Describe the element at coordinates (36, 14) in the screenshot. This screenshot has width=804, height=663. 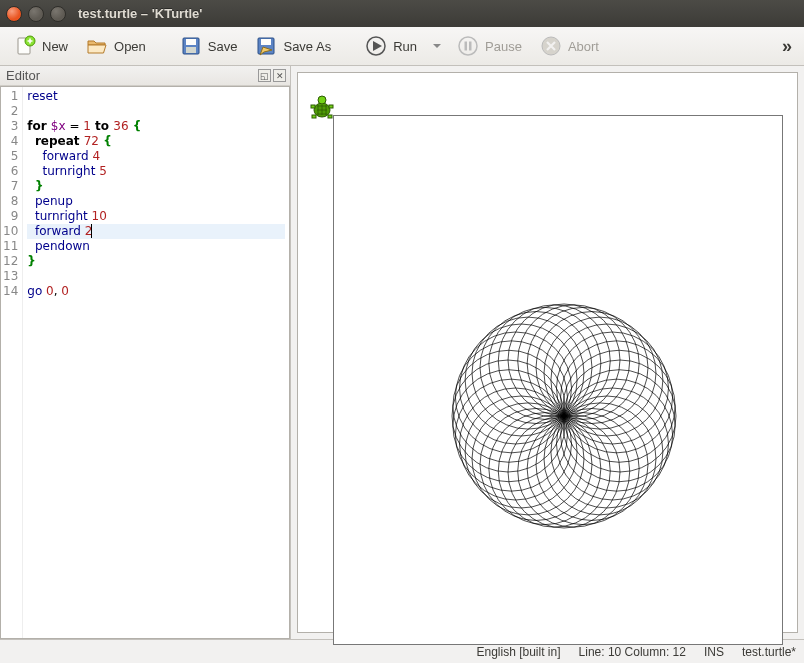
I see `window-minimize-button` at that location.